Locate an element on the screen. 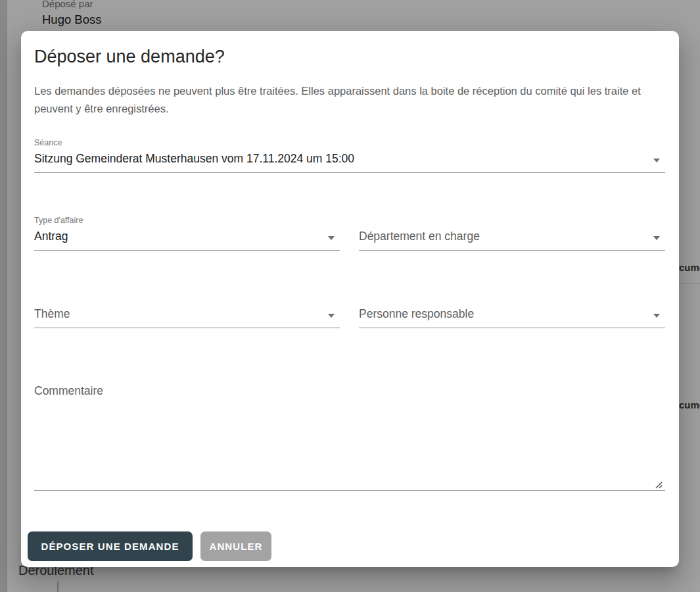 This screenshot has width=700, height=592. submit-request-button: DÉPOSER UNE DEMANDE is located at coordinates (110, 546).